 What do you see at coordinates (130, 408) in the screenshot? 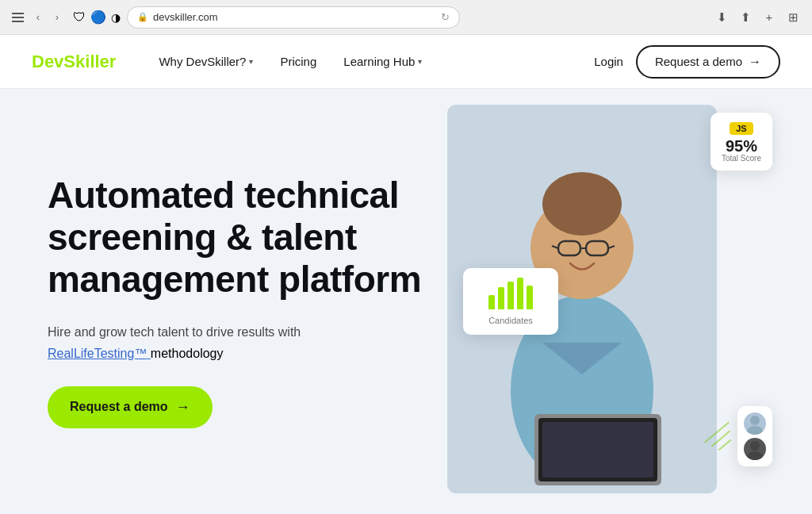
I see `request-demo-button-hero: Request a demo →` at bounding box center [130, 408].